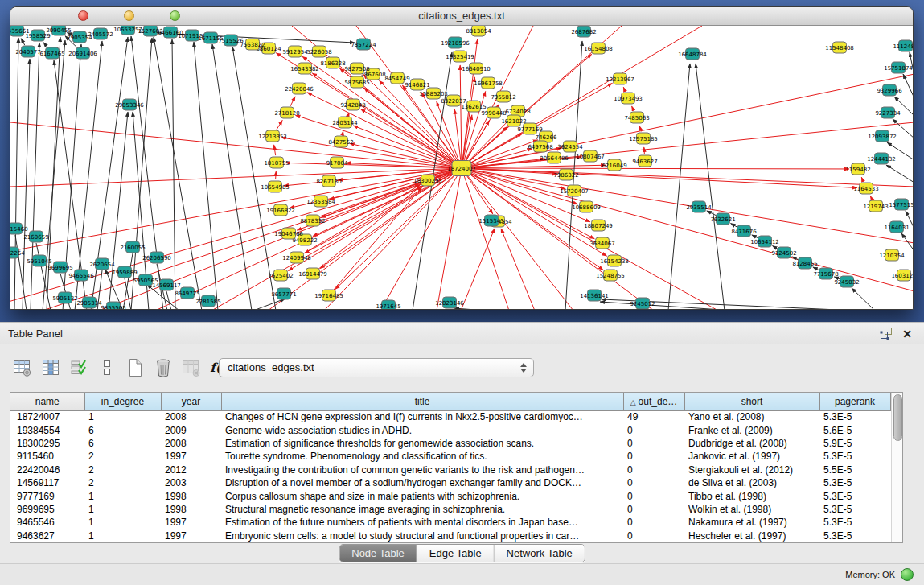  I want to click on table-cell: 14569117, so click(47, 483).